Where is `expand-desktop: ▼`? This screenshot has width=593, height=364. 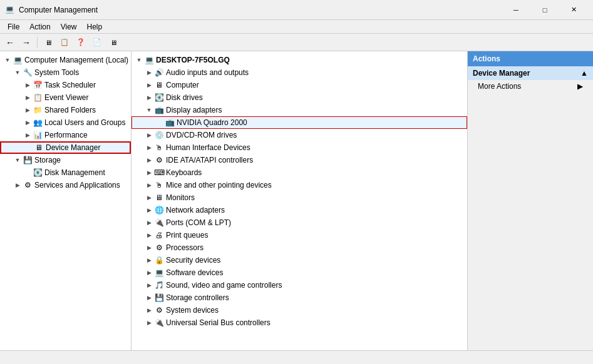
expand-desktop: ▼ is located at coordinates (139, 60).